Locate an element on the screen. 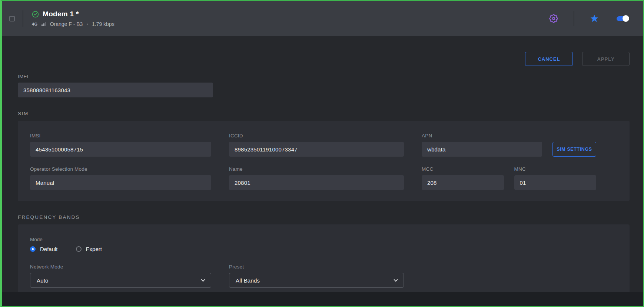 This screenshot has width=644, height=307. imei-field: IMEI is located at coordinates (116, 86).